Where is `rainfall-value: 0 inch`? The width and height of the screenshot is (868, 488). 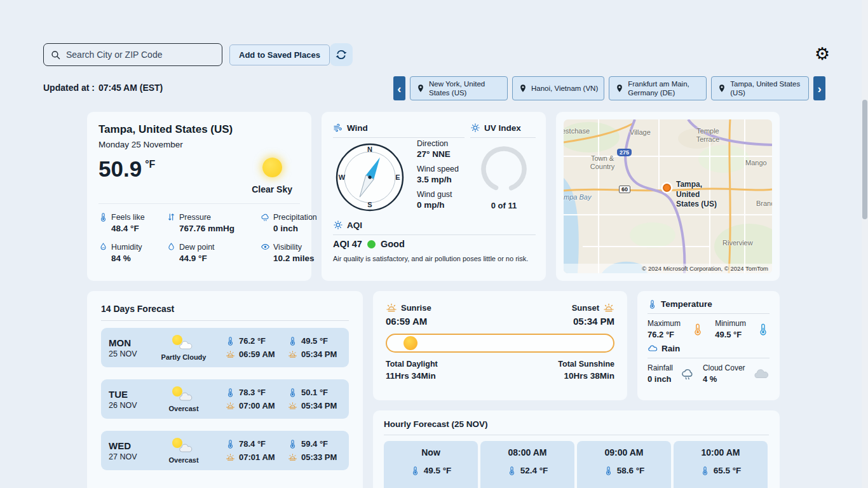
rainfall-value: 0 inch is located at coordinates (660, 379).